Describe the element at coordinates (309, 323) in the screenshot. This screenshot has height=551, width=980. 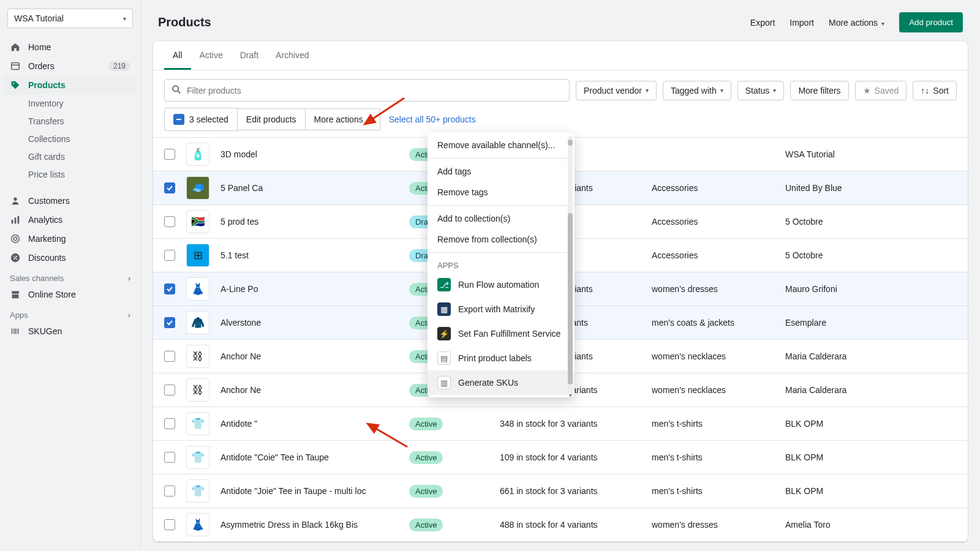
I see `product-title: Alverstone` at that location.